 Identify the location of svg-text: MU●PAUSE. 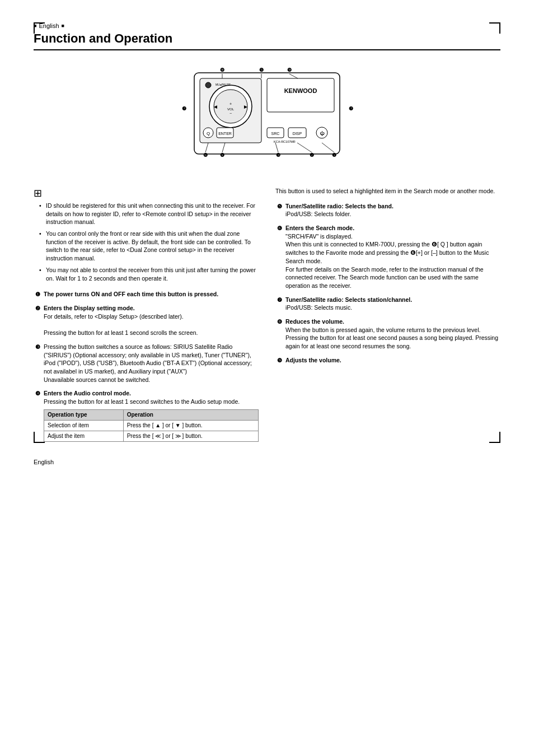
(223, 85).